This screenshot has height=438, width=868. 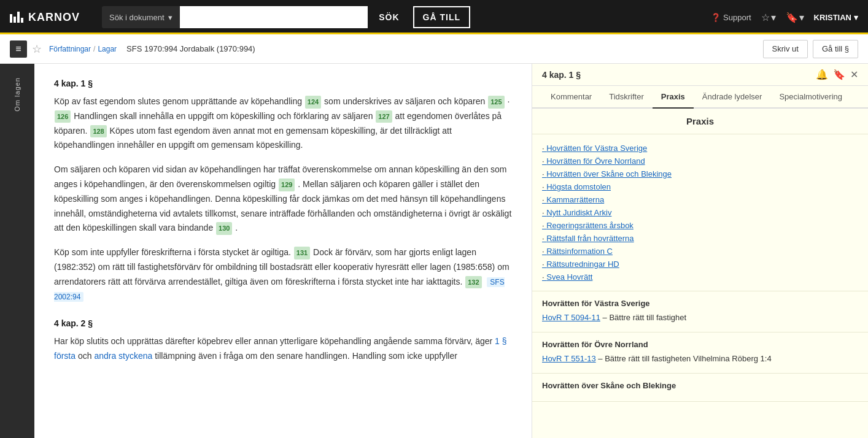 What do you see at coordinates (795, 17) in the screenshot?
I see `bookmark-button: 🔖 ▾` at bounding box center [795, 17].